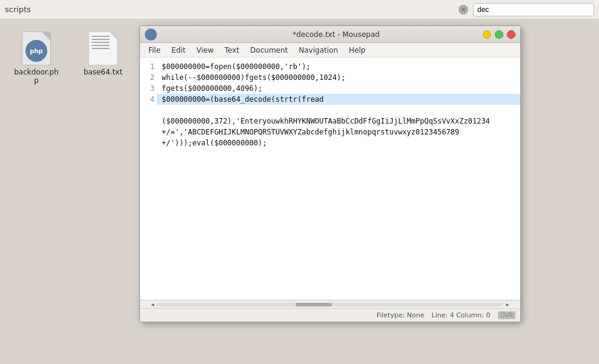  Describe the element at coordinates (330, 305) in the screenshot. I see `scrollbar-track` at that location.